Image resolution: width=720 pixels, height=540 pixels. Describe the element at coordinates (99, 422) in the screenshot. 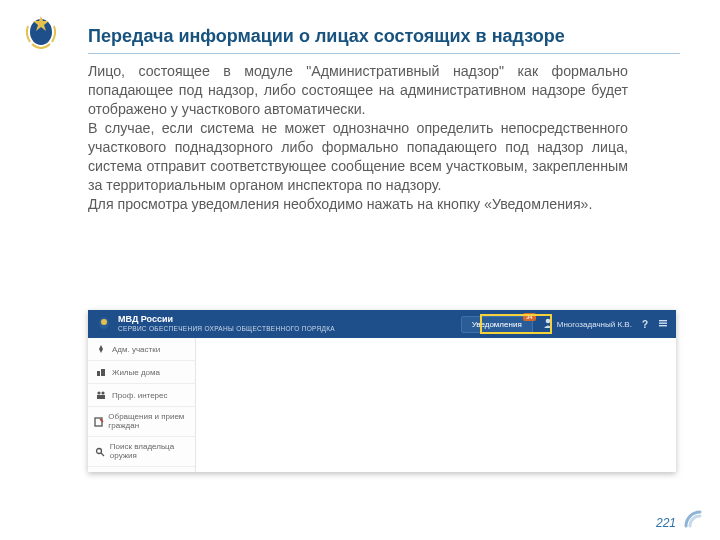

I see `note-icon` at that location.